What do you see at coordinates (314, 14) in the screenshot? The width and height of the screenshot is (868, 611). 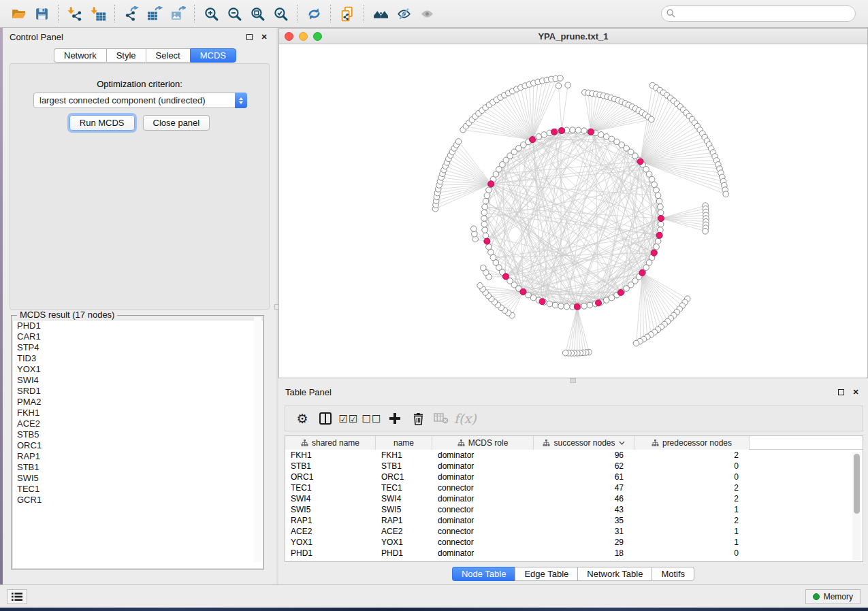 I see `refresh-view-icon` at bounding box center [314, 14].